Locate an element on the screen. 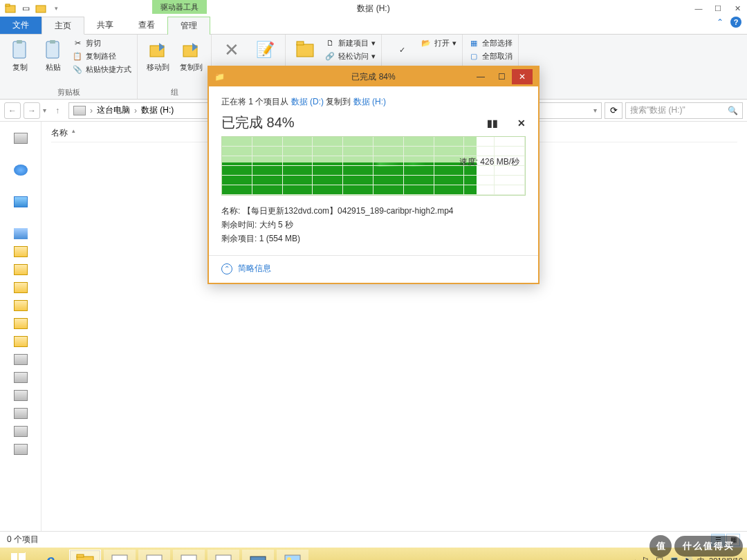 This screenshot has width=747, height=560. history-dropdown: ▾ is located at coordinates (44, 111).